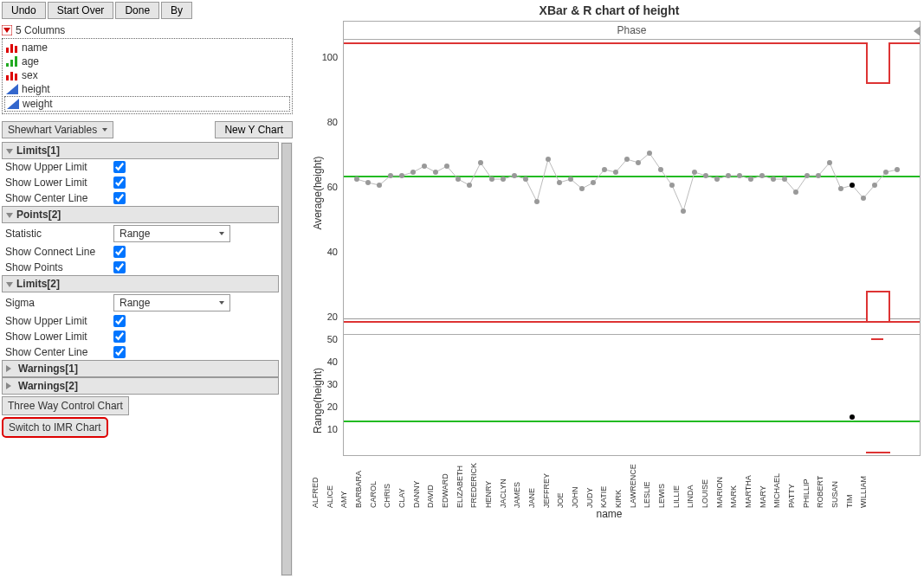  Describe the element at coordinates (120, 252) in the screenshot. I see `connect-line-checkbox` at that location.